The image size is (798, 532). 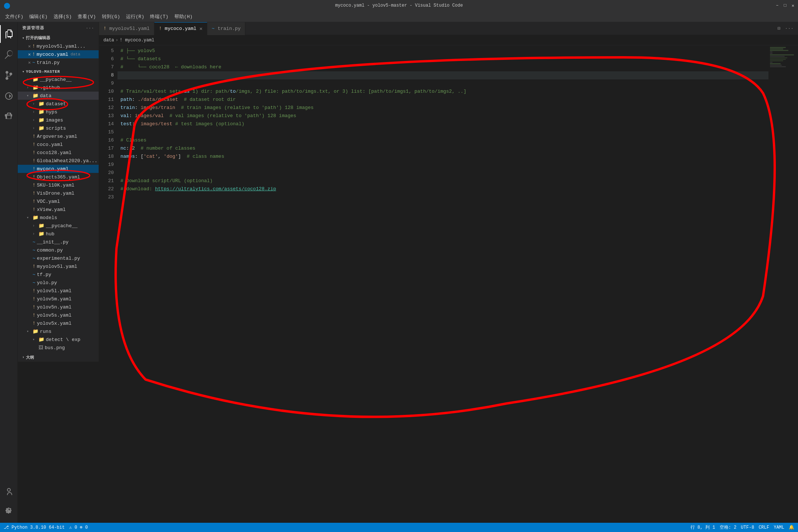 I want to click on tree-common-py: ~ common.py, so click(x=58, y=250).